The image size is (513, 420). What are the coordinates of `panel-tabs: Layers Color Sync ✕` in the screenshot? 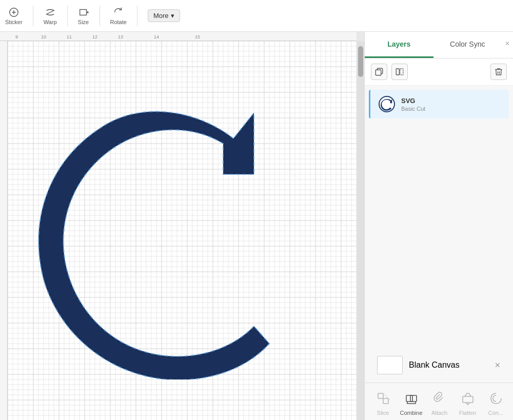 It's located at (439, 45).